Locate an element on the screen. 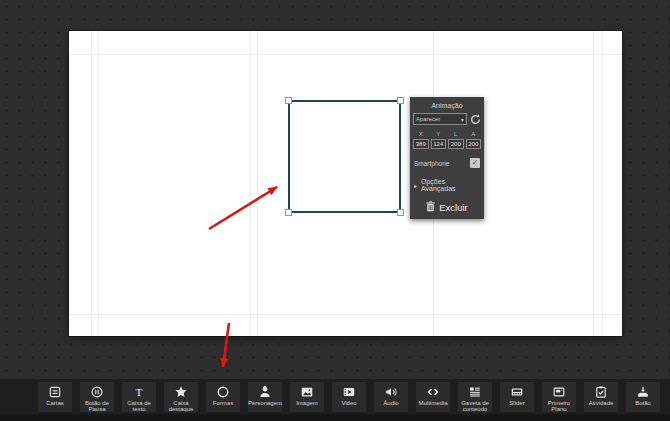  toolbar-button-primeiro-plano: Primeiro Plano is located at coordinates (559, 397).